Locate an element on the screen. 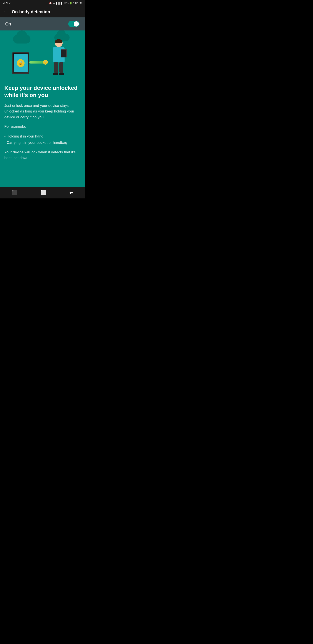 The height and width of the screenshot is (644, 313). content-heading: Keep your device unlocked while it's on … is located at coordinates (42, 92).